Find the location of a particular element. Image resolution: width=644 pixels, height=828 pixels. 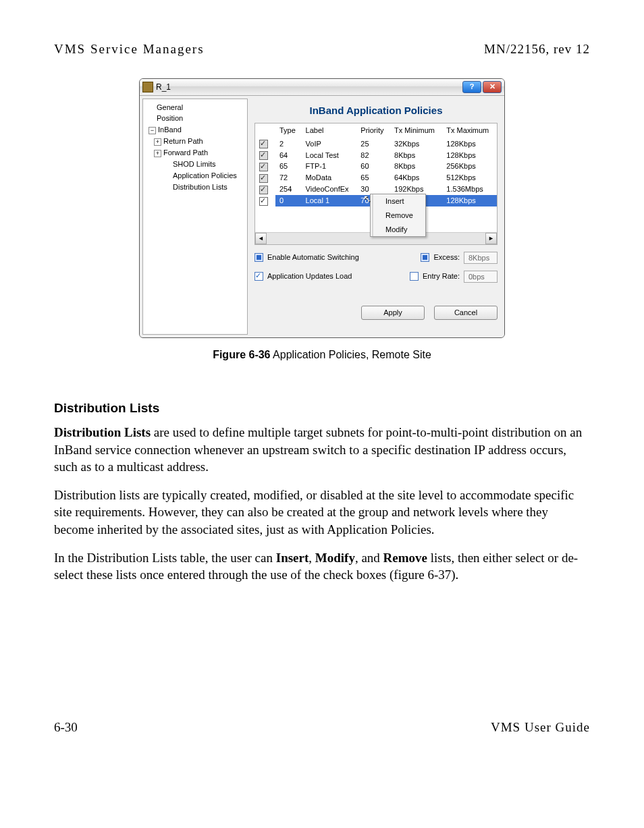

col-txmax: Tx Maximum is located at coordinates (470, 131).